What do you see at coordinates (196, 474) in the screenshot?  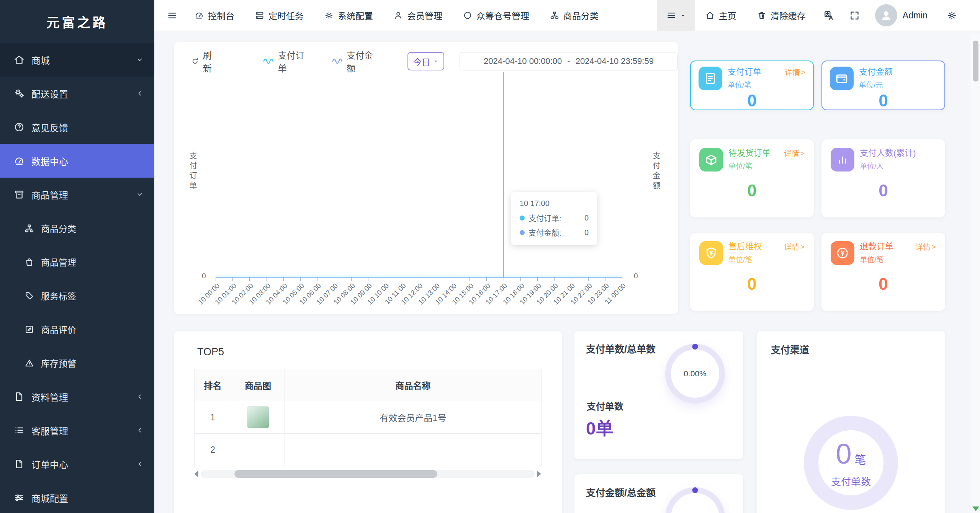 I see `scroll-left-arrow-icon` at bounding box center [196, 474].